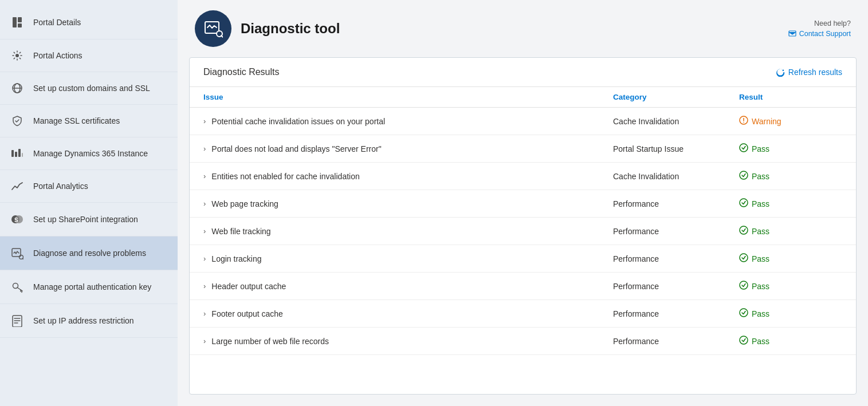 This screenshot has width=868, height=406. What do you see at coordinates (89, 321) in the screenshot?
I see `sidebar-item-ip-restriction: Set up IP address restriction` at bounding box center [89, 321].